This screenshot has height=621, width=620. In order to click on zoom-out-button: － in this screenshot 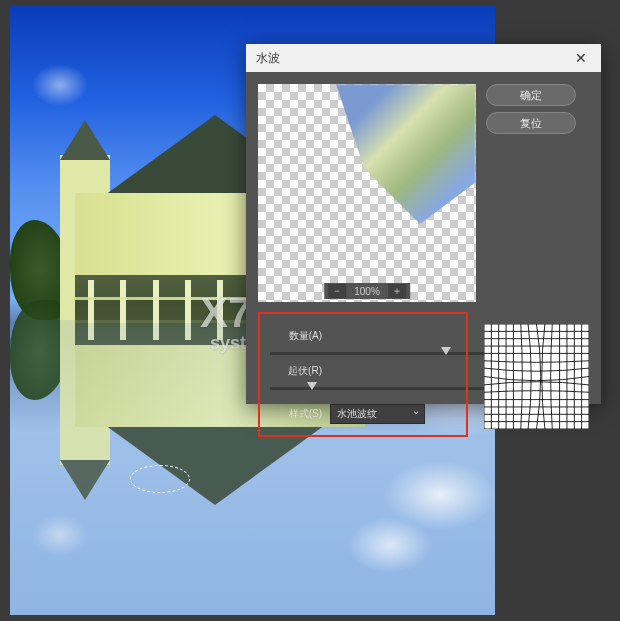, I will do `click(337, 291)`.